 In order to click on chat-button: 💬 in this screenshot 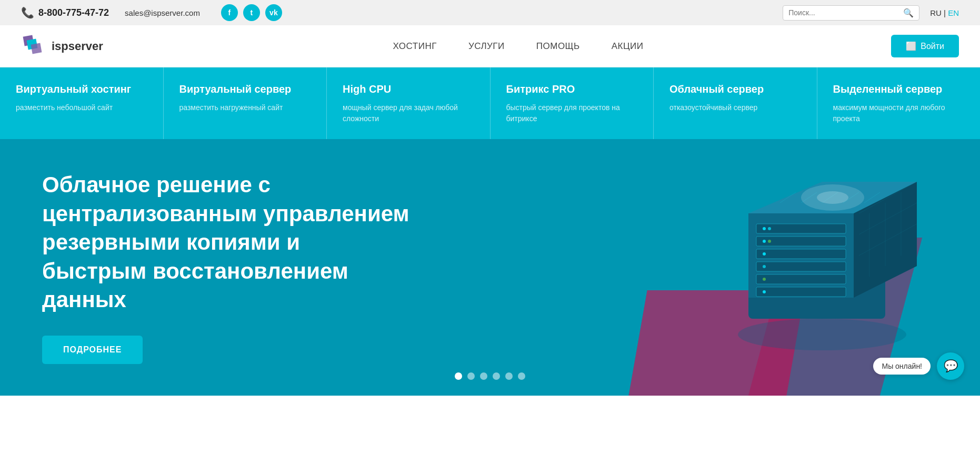, I will do `click(951, 366)`.